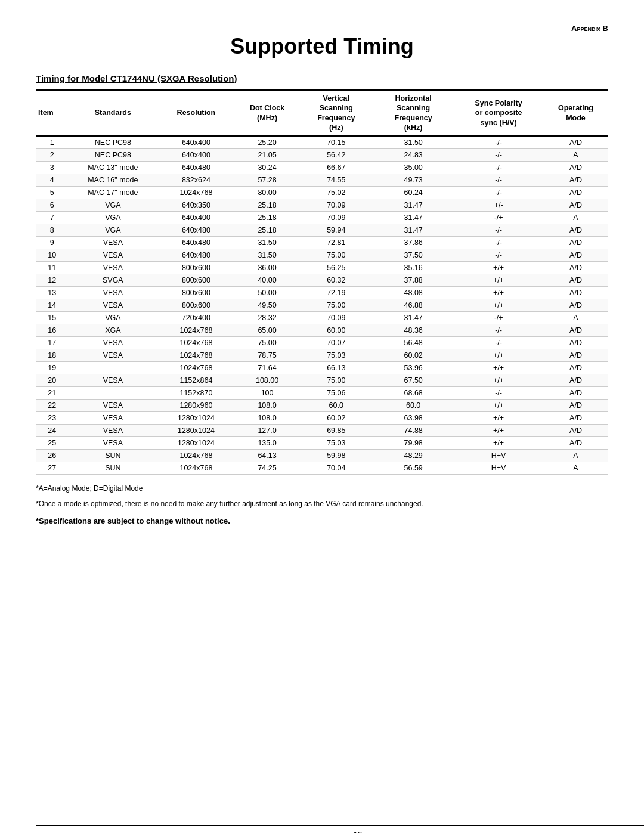  I want to click on table-row: 1NEC PC98640x40025.2070.1531.50-/-A/D, so click(322, 143).